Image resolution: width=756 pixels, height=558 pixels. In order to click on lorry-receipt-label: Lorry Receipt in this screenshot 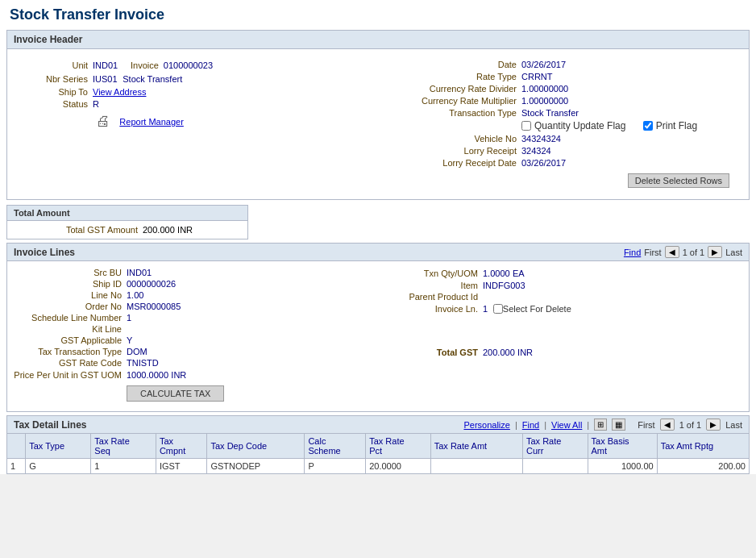, I will do `click(453, 151)`.